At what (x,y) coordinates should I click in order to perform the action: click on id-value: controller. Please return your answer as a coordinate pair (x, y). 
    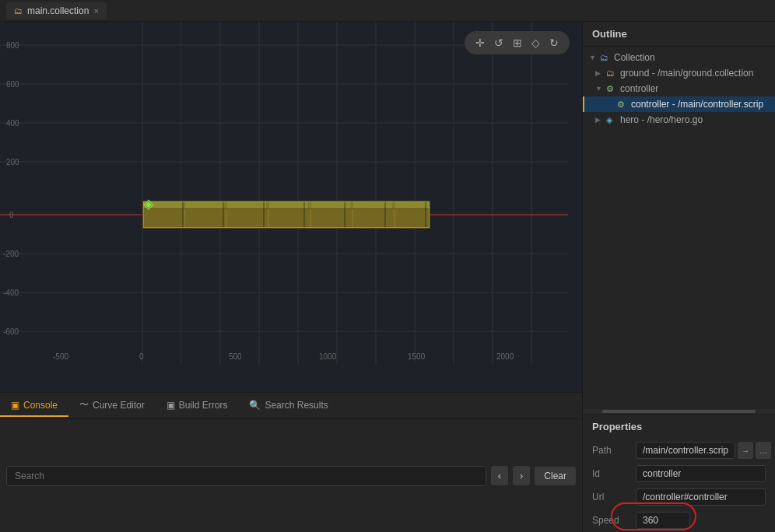
    Looking at the image, I should click on (700, 474).